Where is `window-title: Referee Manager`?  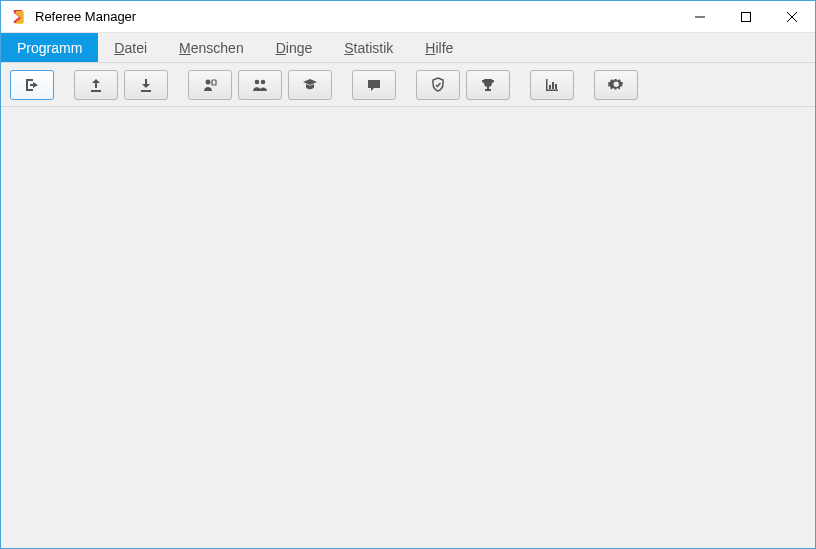
window-title: Referee Manager is located at coordinates (356, 16).